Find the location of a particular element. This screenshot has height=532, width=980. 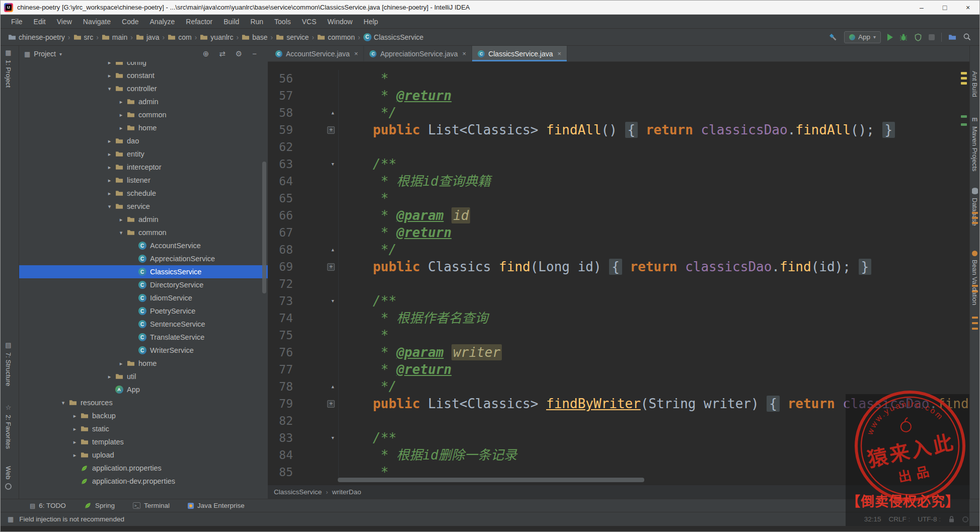

project-tree-scrollbar is located at coordinates (264, 227).